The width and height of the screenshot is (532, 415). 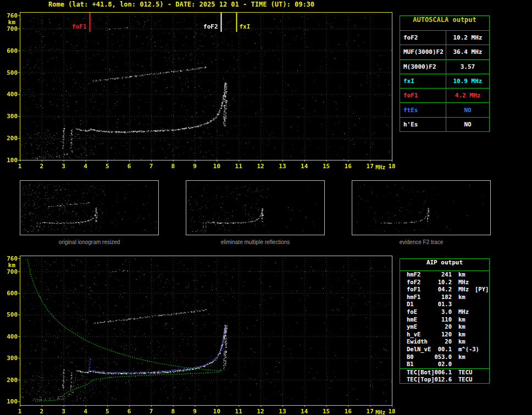 I want to click on parameter-value: 36.4 MHz, so click(x=468, y=52).